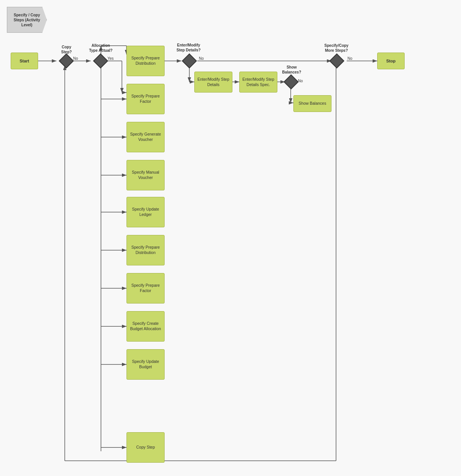 The image size is (461, 476). Describe the element at coordinates (146, 137) in the screenshot. I see `specify-generate-voucher-box: Specify Generate Voucher` at that location.